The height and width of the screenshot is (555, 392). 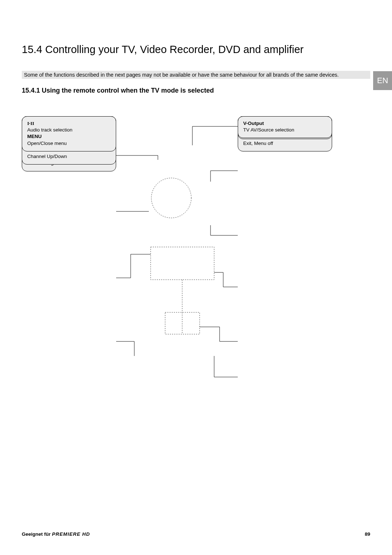 What do you see at coordinates (367, 534) in the screenshot?
I see `page-number: 89` at bounding box center [367, 534].